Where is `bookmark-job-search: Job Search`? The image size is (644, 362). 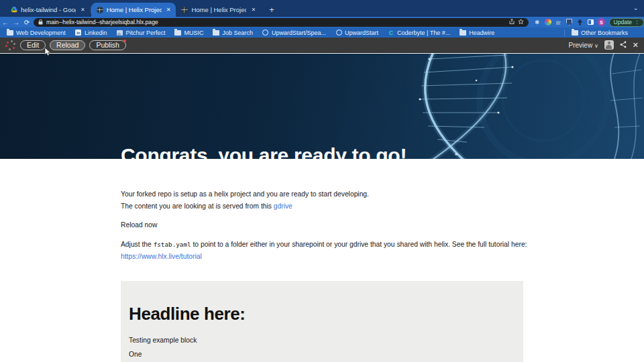 bookmark-job-search: Job Search is located at coordinates (233, 33).